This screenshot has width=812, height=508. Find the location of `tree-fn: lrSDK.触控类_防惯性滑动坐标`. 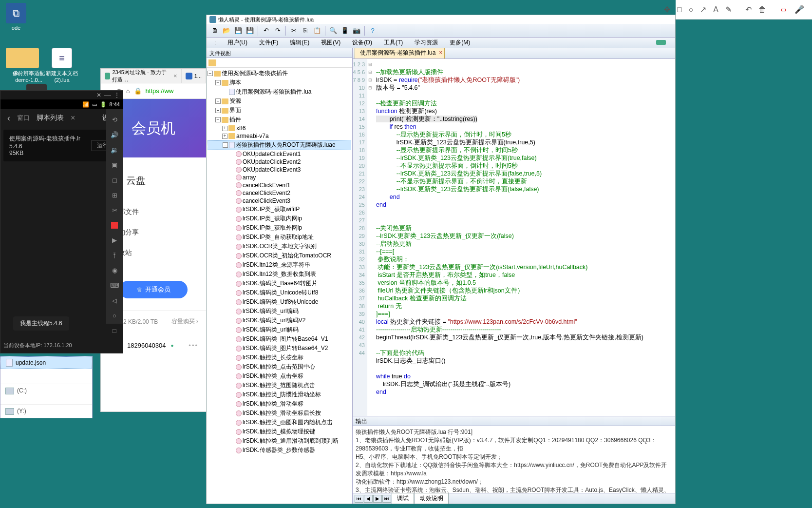

tree-fn: lrSDK.触控类_防惯性滑动坐标 is located at coordinates (280, 395).